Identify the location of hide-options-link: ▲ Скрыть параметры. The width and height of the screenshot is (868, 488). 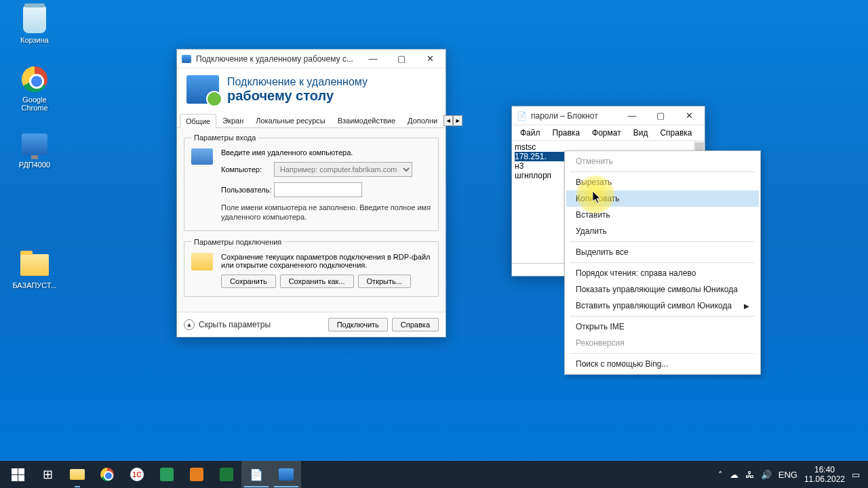
(227, 325).